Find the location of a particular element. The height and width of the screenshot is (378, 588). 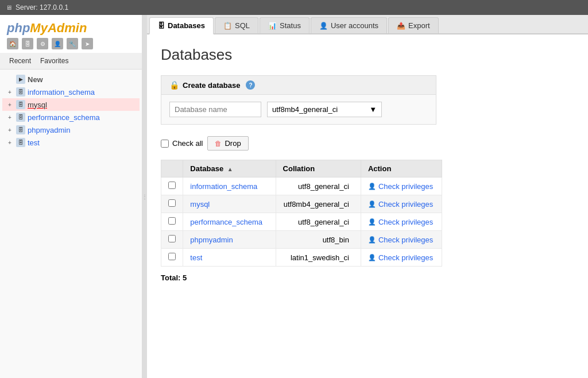

drop-button: 🗑 Drop is located at coordinates (227, 144).